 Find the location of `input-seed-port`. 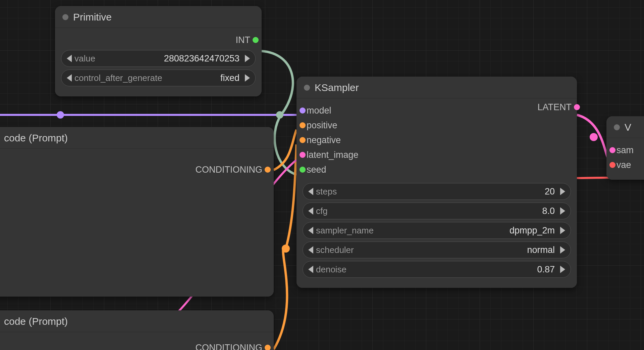

input-seed-port is located at coordinates (303, 170).